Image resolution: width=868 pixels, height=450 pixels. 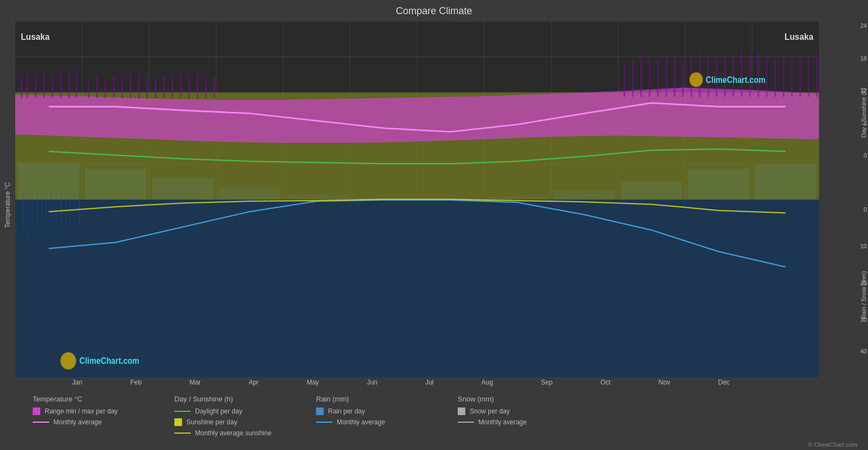 What do you see at coordinates (77, 422) in the screenshot?
I see `legend-temp-avg-label: Monthly average` at bounding box center [77, 422].